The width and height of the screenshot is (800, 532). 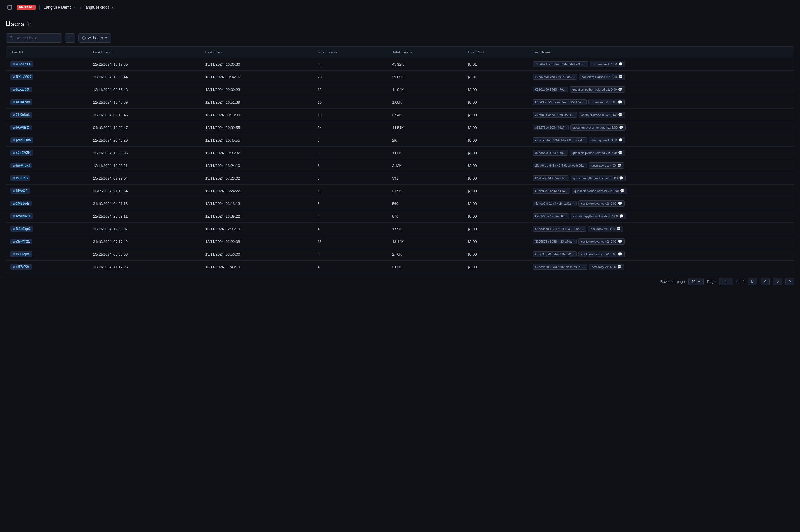 What do you see at coordinates (60, 7) in the screenshot?
I see `project-selector: Langfuse Demo` at bounding box center [60, 7].